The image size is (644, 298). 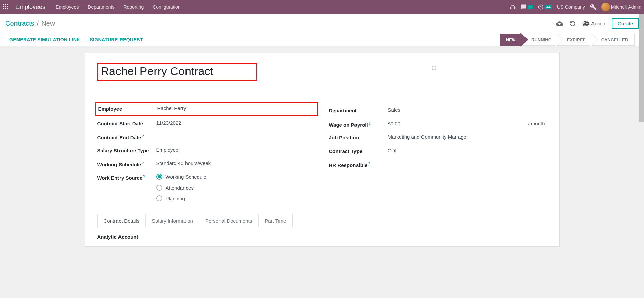 What do you see at coordinates (172, 221) in the screenshot?
I see `tab-salary-information: Salary Information` at bounding box center [172, 221].